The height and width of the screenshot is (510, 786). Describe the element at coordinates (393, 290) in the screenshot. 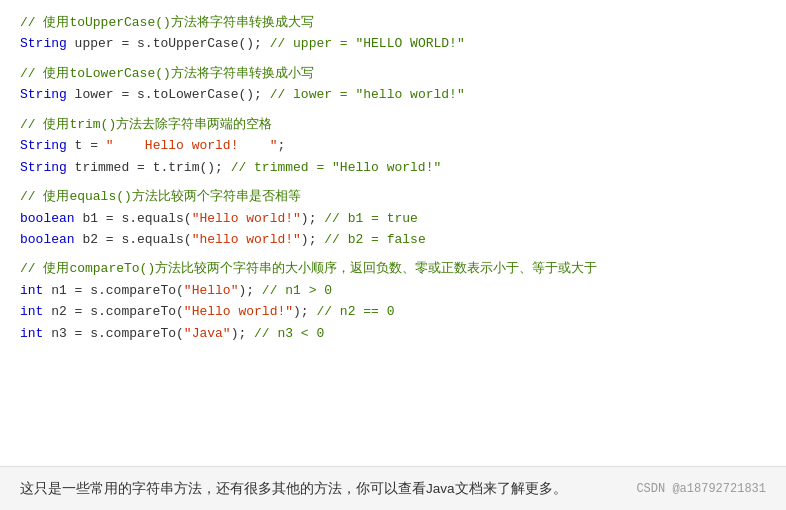

I see `line-compareTo-1: int n1 = s.compareTo("Hello"); // n1 > 0` at that location.